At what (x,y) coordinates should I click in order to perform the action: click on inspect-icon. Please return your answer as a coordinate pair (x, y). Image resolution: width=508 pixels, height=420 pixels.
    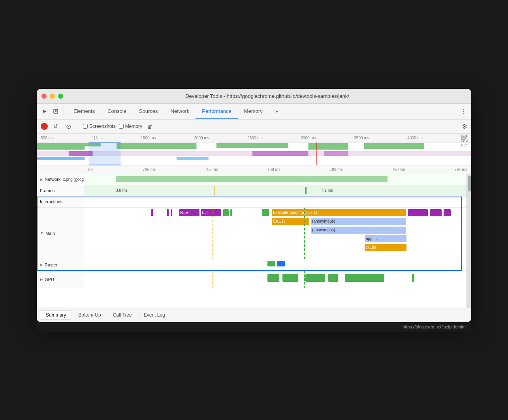
    Looking at the image, I should click on (56, 111).